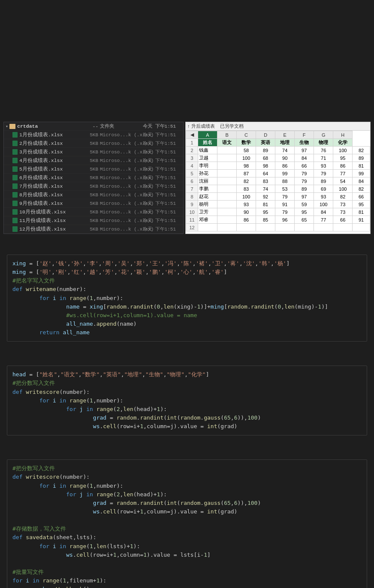 The width and height of the screenshot is (374, 588). What do you see at coordinates (94, 161) in the screenshot?
I see `file-row: 4月份成绩表.xlsx 5KB Microso...k (.xlsx) 今天 下…` at bounding box center [94, 161].